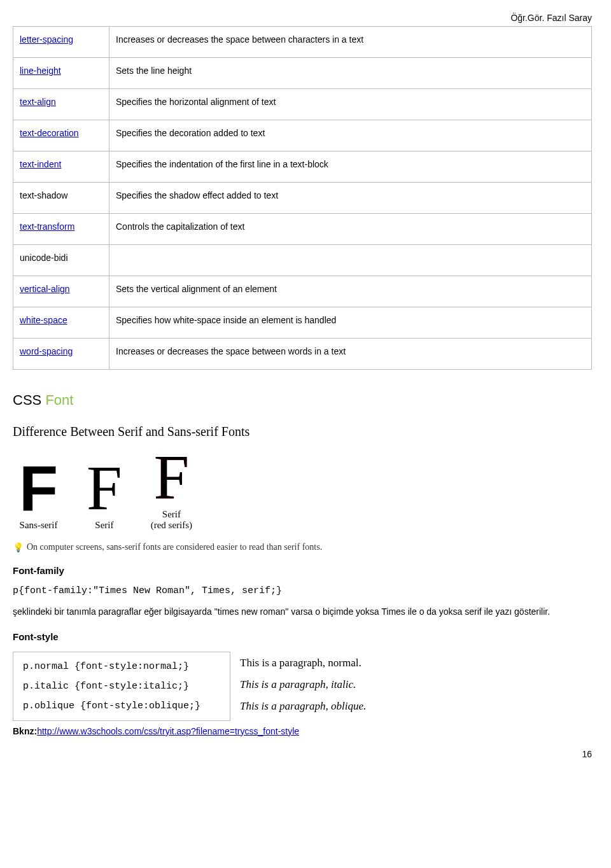 Image resolution: width=611 pixels, height=868 pixels. Describe the element at coordinates (104, 495) in the screenshot. I see `specimen-serif: F Serif` at that location.